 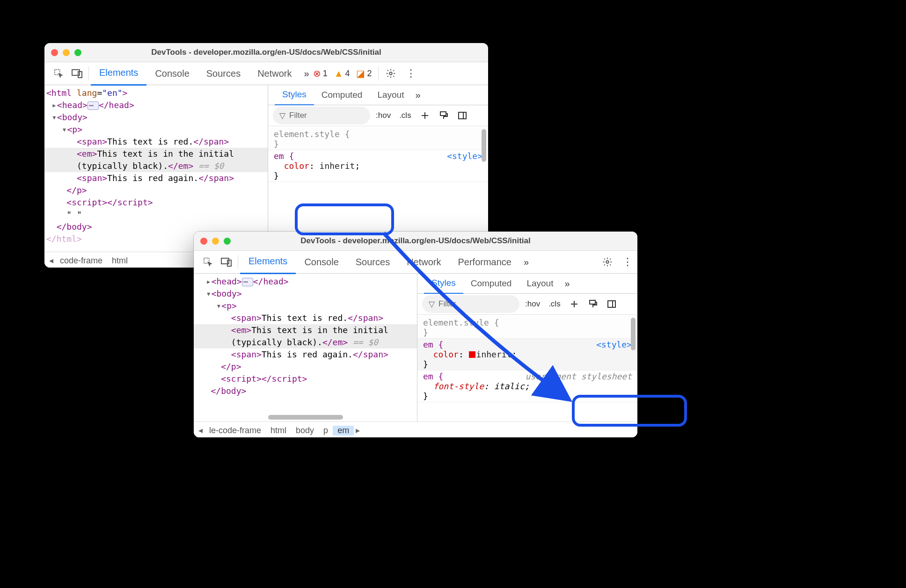 What do you see at coordinates (326, 430) in the screenshot?
I see `crumb-item: p` at bounding box center [326, 430].